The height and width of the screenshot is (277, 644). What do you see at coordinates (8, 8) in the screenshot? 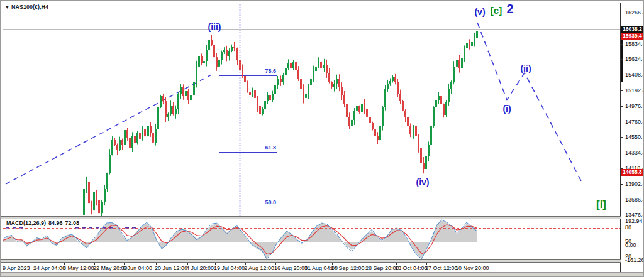
I see `symbol-dropdown-icon: ▼` at bounding box center [8, 8].